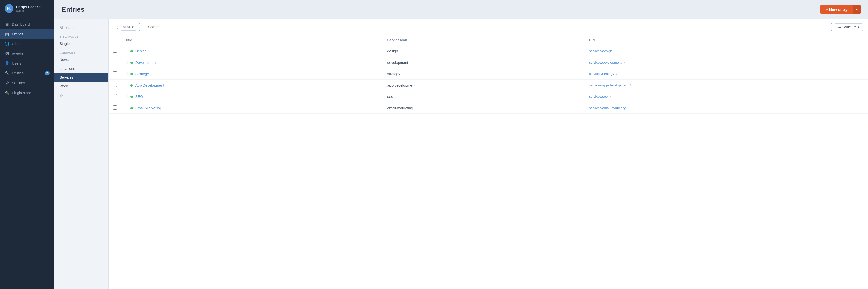 The image size is (868, 289). What do you see at coordinates (27, 93) in the screenshot?
I see `sidebar-item-plugin-store: 🔌 Plugin store` at bounding box center [27, 93].